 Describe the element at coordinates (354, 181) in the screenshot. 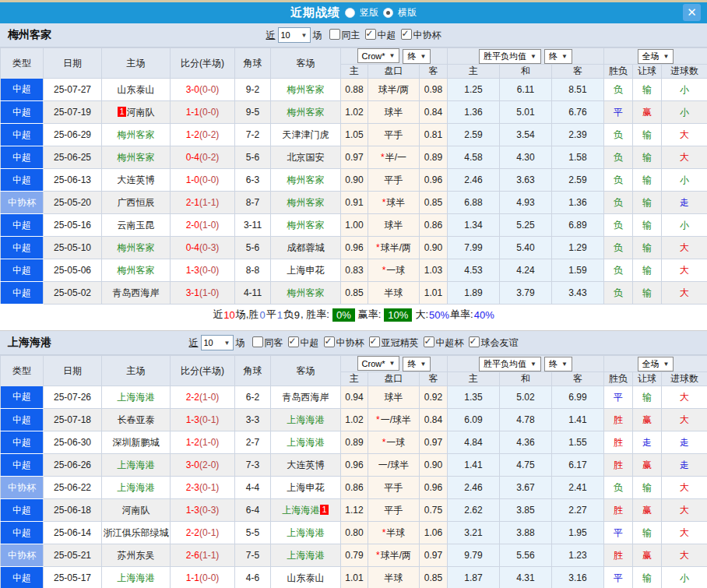

I see `table-row: 中超25-06-13大连英博1-0(0-0)6-3梅州客家0.90平手0.962…` at that location.